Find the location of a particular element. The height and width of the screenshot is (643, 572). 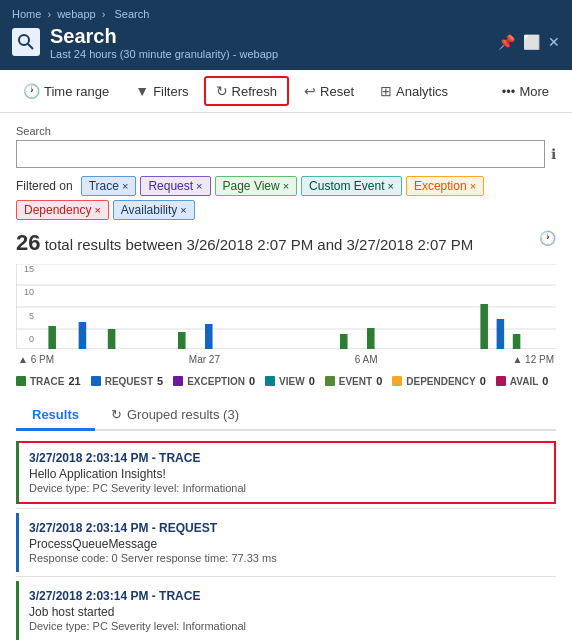

pin-icon: 📌 is located at coordinates (506, 42).